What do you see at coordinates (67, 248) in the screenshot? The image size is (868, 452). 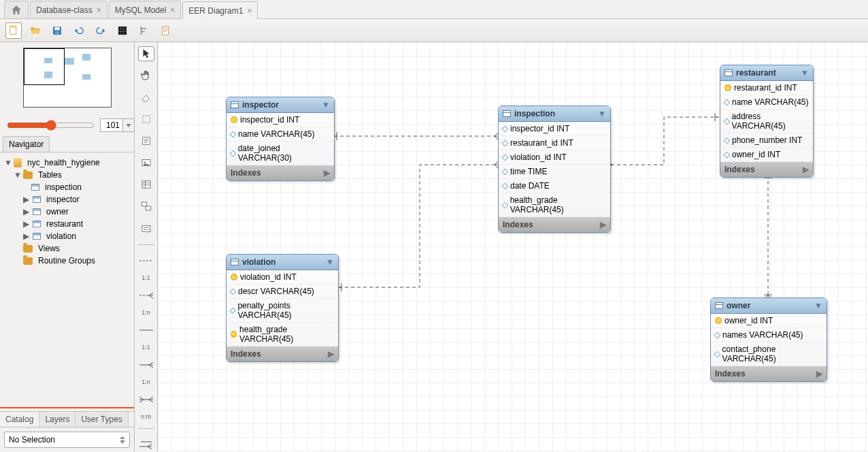 I see `tree-views: Views` at bounding box center [67, 248].